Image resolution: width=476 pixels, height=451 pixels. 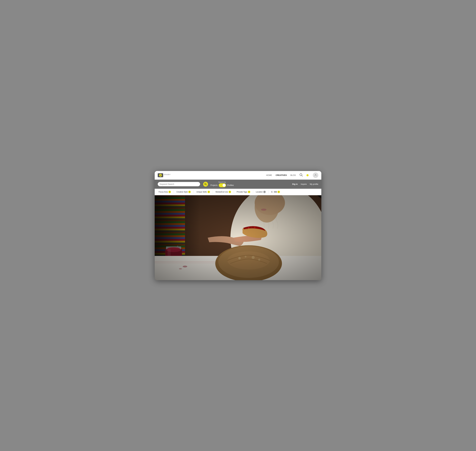 I want to click on browser-frame: phoode® HOME CREATIVES BLOG, so click(x=238, y=226).